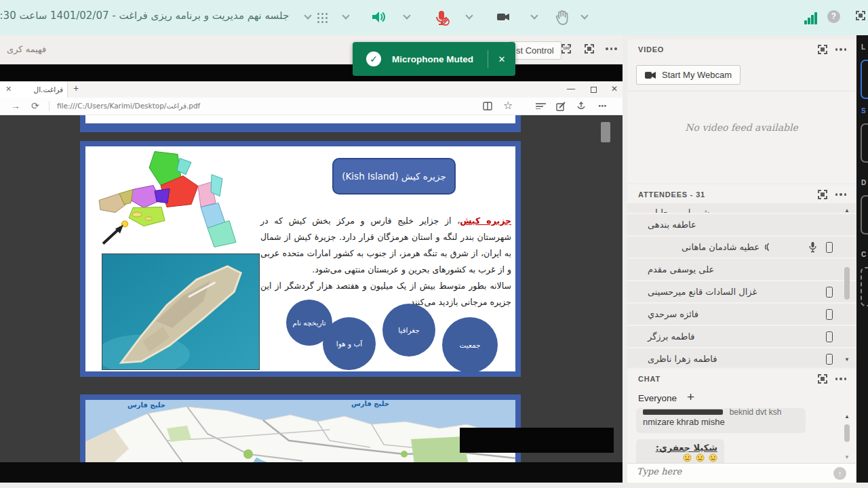 Image resolution: width=868 pixels, height=488 pixels. What do you see at coordinates (823, 49) in the screenshot?
I see `video-fullscreen-icon` at bounding box center [823, 49].